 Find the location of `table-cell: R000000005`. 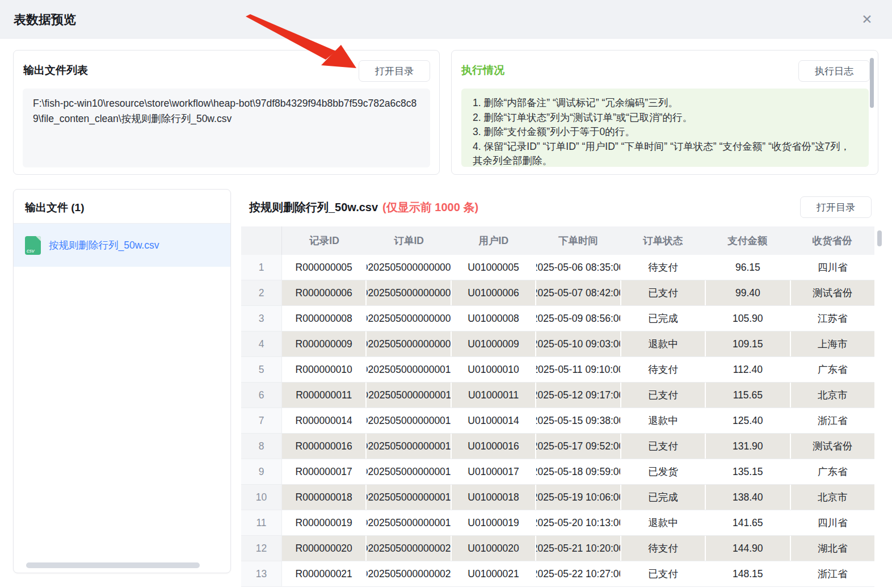

table-cell: R000000005 is located at coordinates (325, 267).